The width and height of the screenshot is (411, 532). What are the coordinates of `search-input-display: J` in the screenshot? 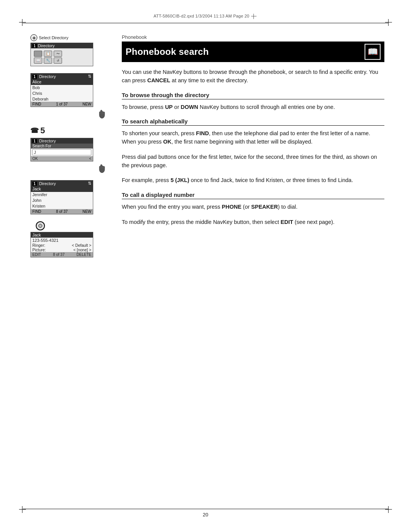 It's located at (62, 152).